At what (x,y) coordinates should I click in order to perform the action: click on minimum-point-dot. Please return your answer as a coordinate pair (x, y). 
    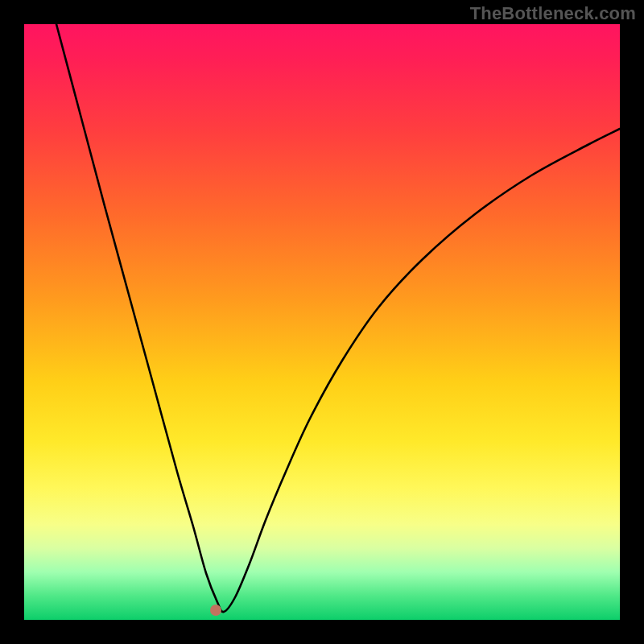
    Looking at the image, I should click on (216, 610).